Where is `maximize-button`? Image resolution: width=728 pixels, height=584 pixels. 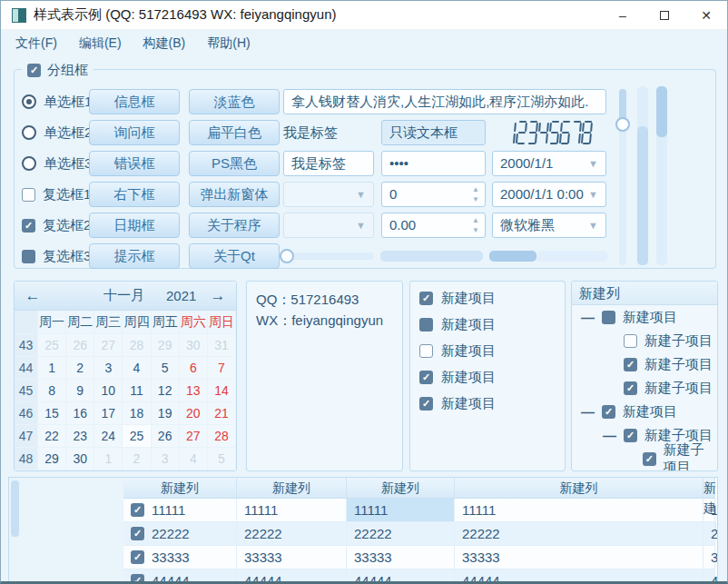 maximize-button is located at coordinates (664, 15).